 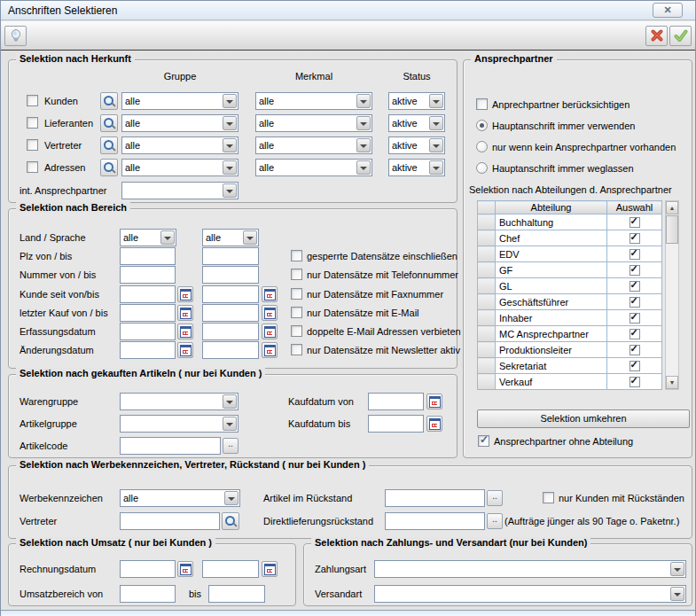 I want to click on hauptanschrift-weglassen-radio, so click(x=482, y=168).